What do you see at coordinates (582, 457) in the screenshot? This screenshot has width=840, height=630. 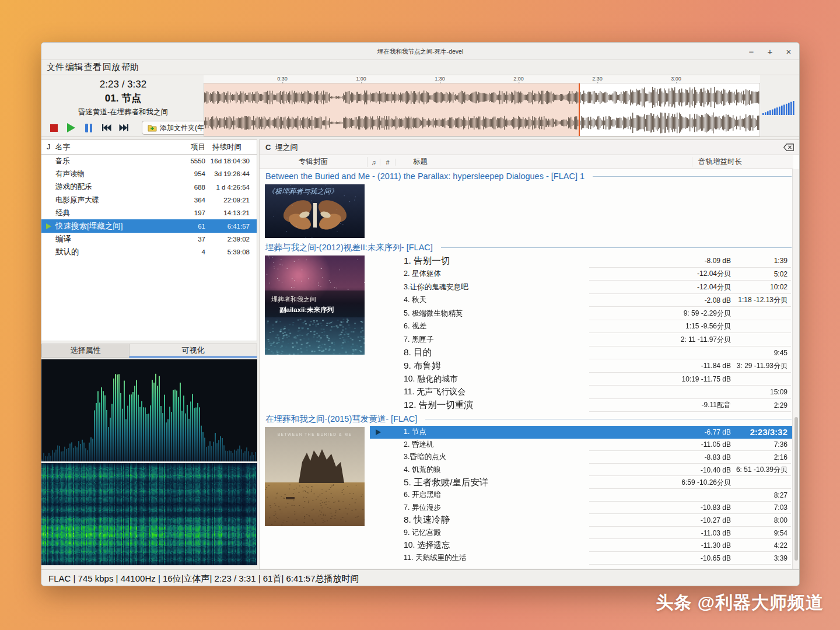 I see `track-row: 3.昏暗的点火 -8.83 dB 2:16` at bounding box center [582, 457].